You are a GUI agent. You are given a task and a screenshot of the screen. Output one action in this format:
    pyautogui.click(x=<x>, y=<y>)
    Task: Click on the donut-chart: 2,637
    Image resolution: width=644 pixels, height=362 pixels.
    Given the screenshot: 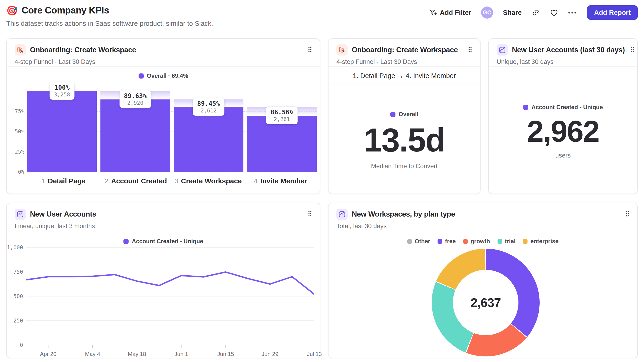 What is the action you would take?
    pyautogui.click(x=486, y=303)
    